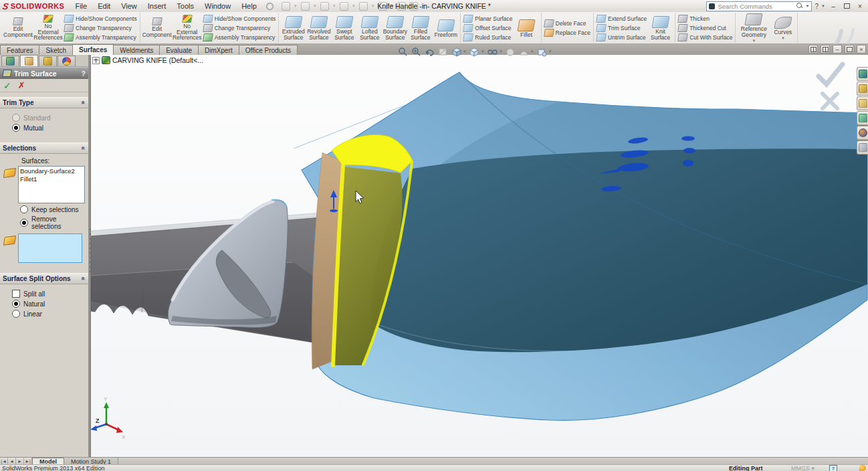  Describe the element at coordinates (802, 468) in the screenshot. I see `units-dropdown: MMGS ▾` at that location.